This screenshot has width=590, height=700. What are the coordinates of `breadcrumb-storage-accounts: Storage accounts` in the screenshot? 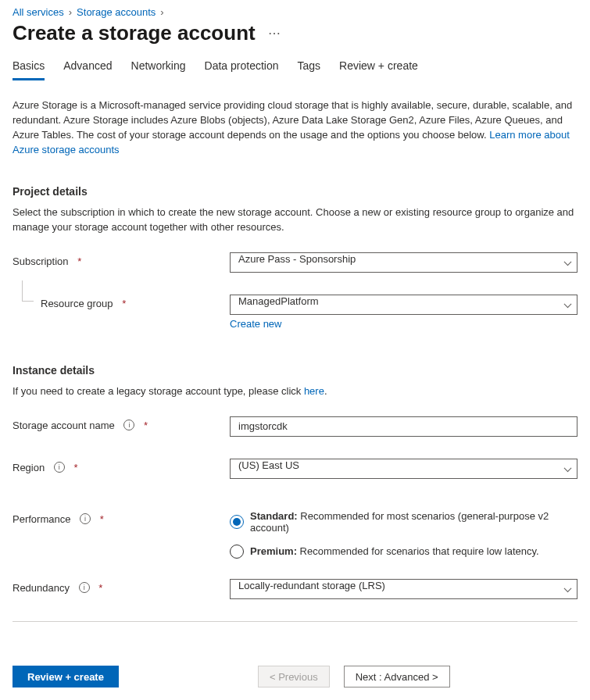 It's located at (116, 12).